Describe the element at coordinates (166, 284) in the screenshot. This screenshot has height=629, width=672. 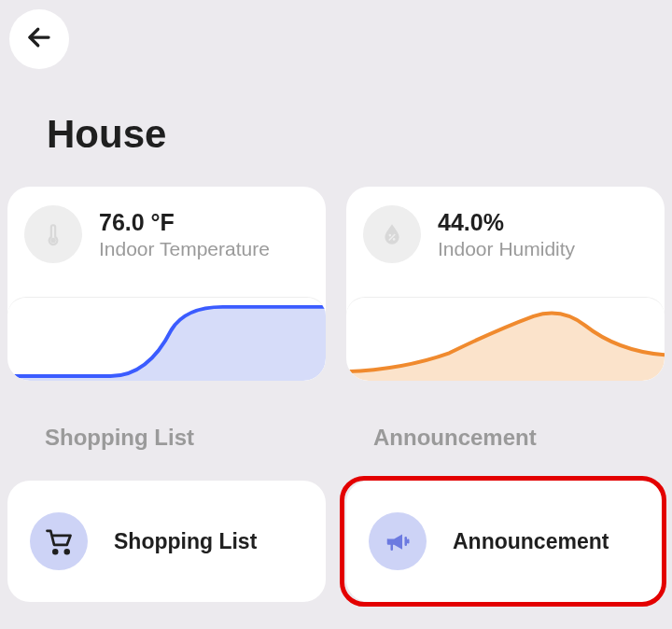
I see `temperature-card: 76.0 °F Indoor Temperature` at that location.